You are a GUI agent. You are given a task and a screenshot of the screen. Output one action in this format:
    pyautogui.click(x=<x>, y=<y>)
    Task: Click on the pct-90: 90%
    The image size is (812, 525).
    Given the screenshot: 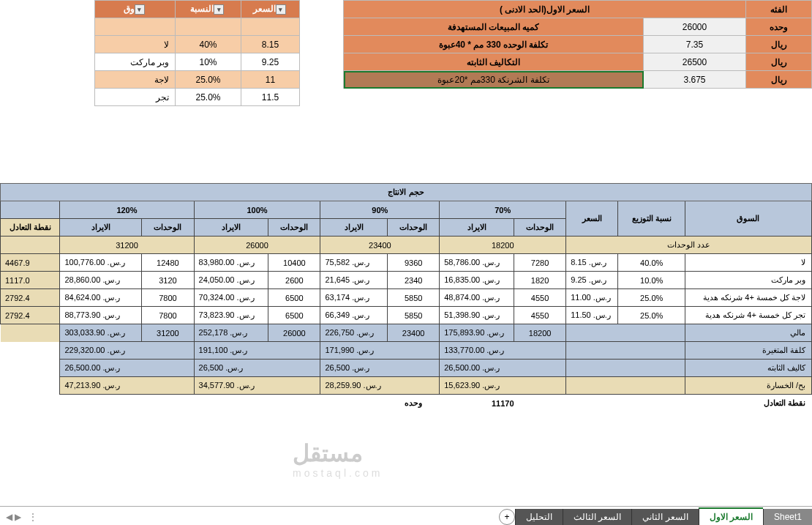 What is the action you would take?
    pyautogui.click(x=380, y=210)
    